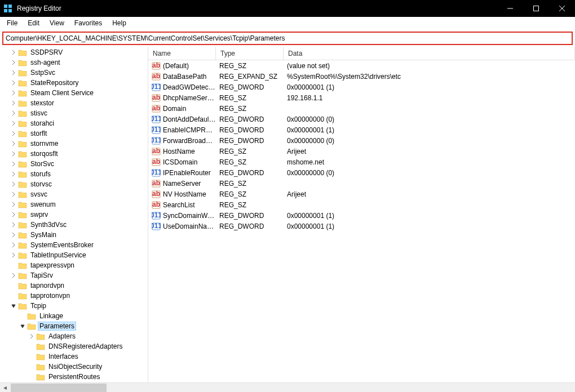  I want to click on tree-item: StorSvc, so click(74, 164).